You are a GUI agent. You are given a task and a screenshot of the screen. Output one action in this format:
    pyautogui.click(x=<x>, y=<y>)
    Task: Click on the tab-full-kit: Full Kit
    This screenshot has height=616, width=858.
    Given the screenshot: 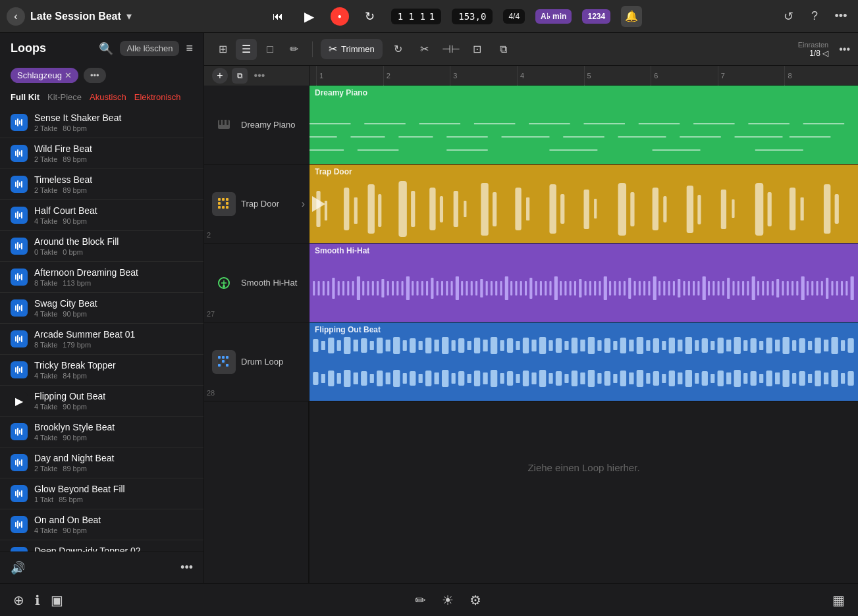 What is the action you would take?
    pyautogui.click(x=25, y=97)
    